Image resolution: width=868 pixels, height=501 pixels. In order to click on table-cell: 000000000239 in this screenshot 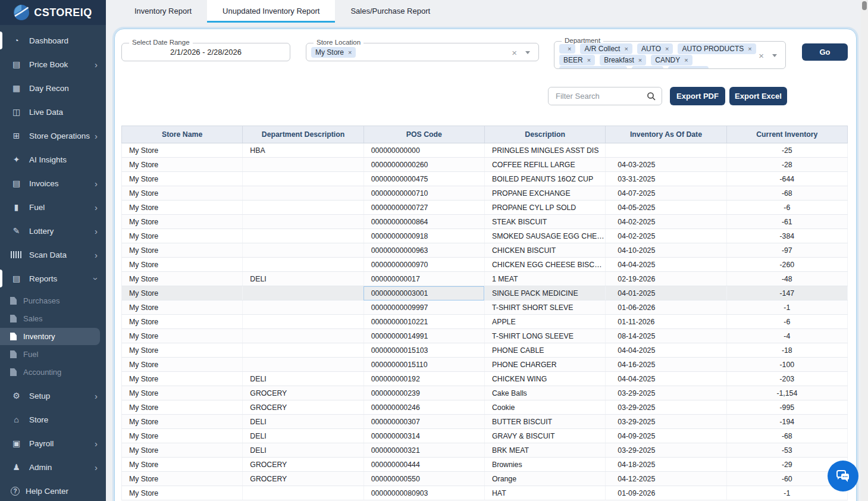, I will do `click(424, 393)`.